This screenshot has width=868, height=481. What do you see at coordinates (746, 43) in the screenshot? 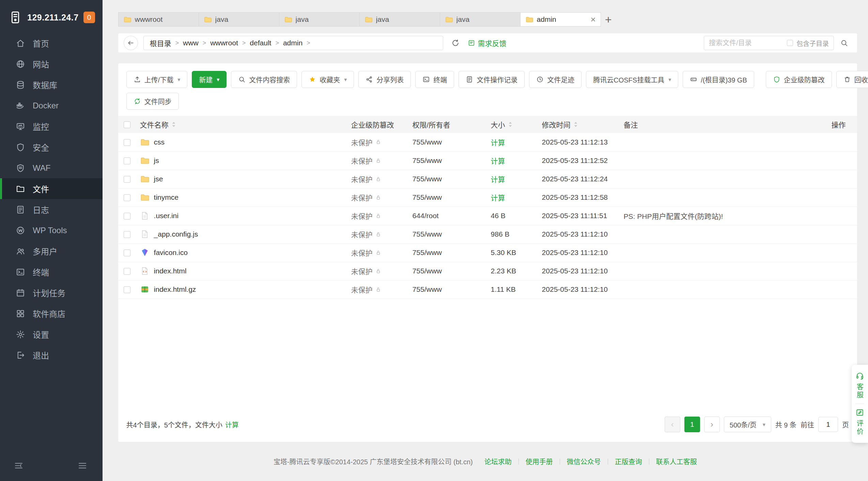
I see `search-input` at bounding box center [746, 43].